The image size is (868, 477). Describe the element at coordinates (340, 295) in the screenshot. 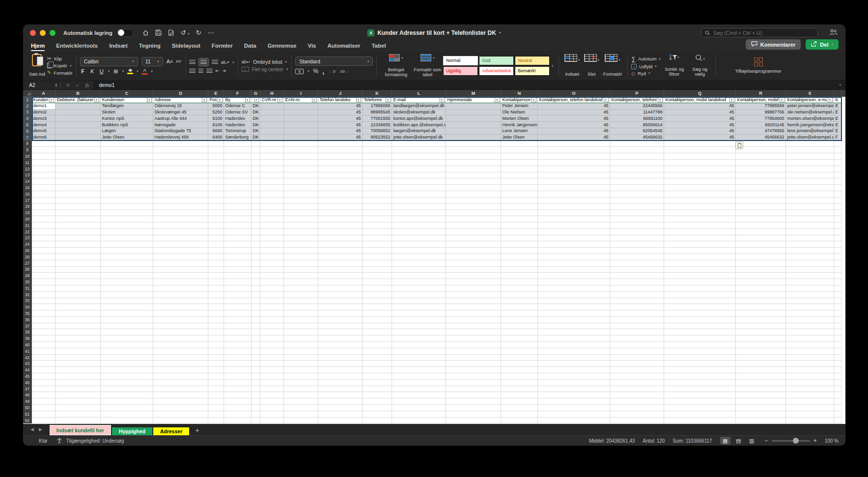

I see `cell-J32` at that location.